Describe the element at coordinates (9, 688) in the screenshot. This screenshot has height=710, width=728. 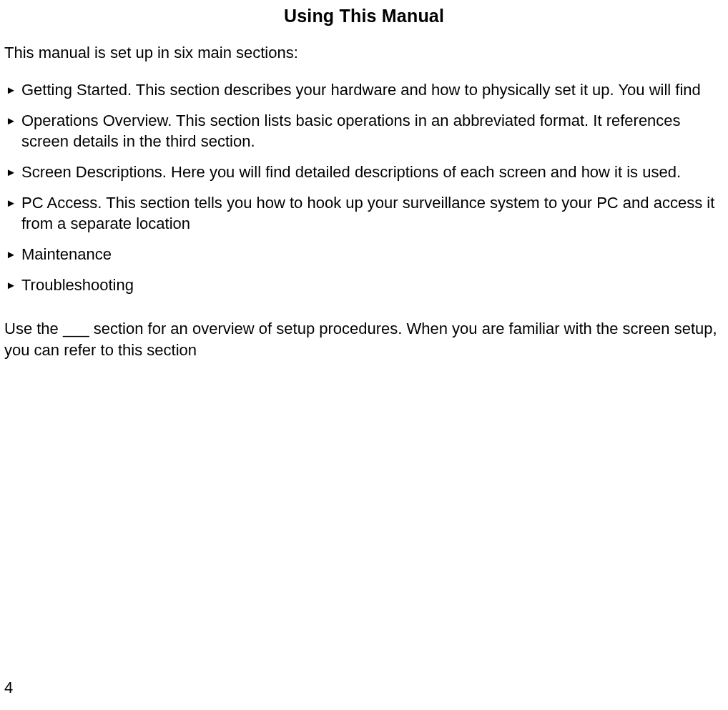
I see `page-number: 4` at that location.